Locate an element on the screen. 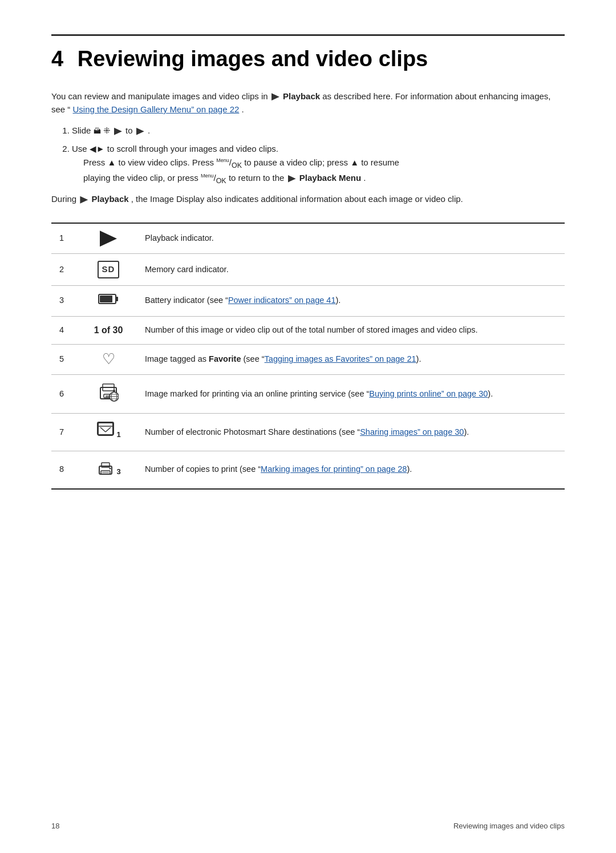  row-num-2: 2 is located at coordinates (66, 270).